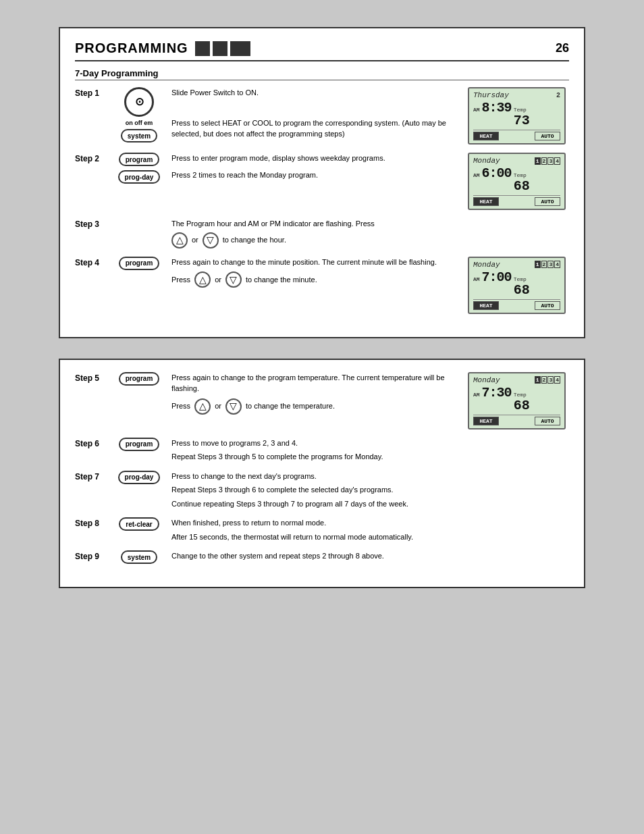 The height and width of the screenshot is (834, 644). Describe the element at coordinates (517, 116) in the screenshot. I see `step-1-display: Thursday 2 AM 8:39 Temp 73 HEAT AUTO` at that location.